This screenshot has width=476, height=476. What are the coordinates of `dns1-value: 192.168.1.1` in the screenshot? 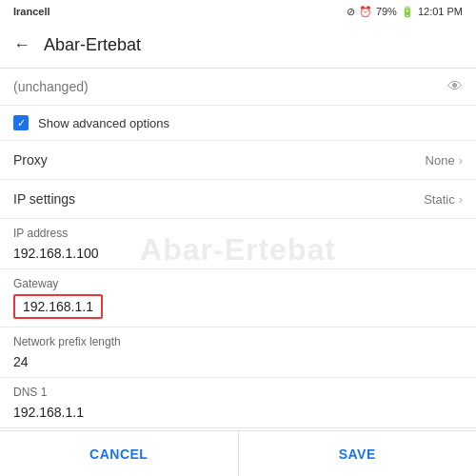 It's located at (238, 412).